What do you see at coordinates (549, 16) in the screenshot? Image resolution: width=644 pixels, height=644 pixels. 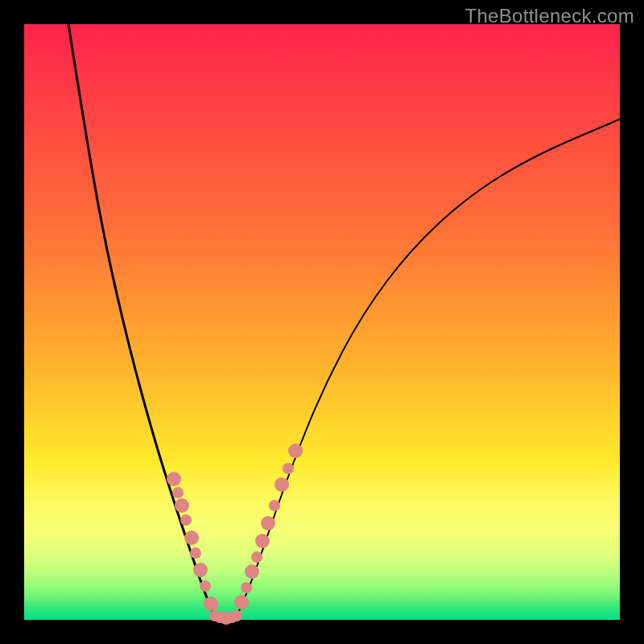 I see `watermark-text: TheBottleneck.com` at bounding box center [549, 16].